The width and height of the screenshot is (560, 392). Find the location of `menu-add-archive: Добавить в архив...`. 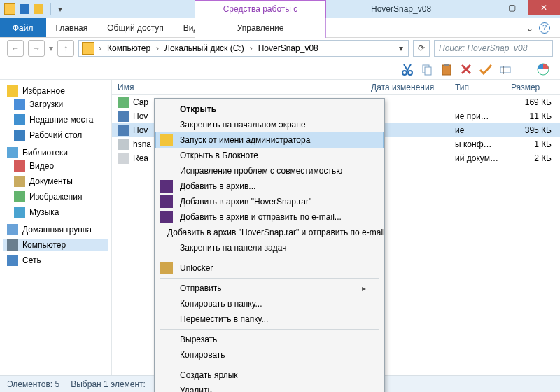

menu-add-archive: Добавить в архив... is located at coordinates (270, 186).